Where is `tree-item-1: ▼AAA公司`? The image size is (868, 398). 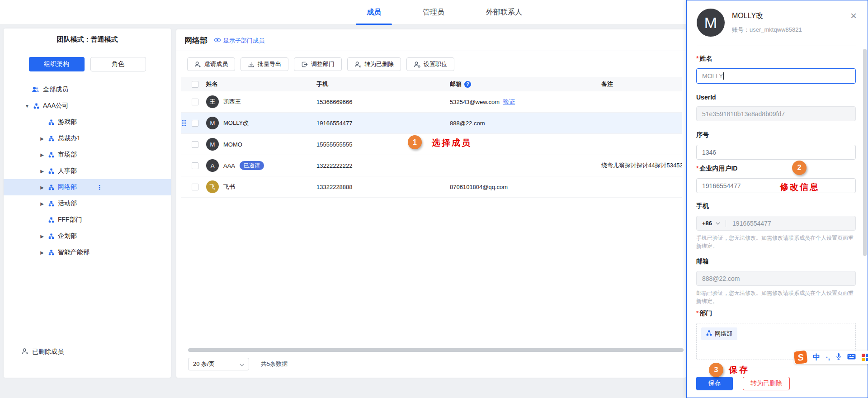 tree-item-1: ▼AAA公司 is located at coordinates (87, 106).